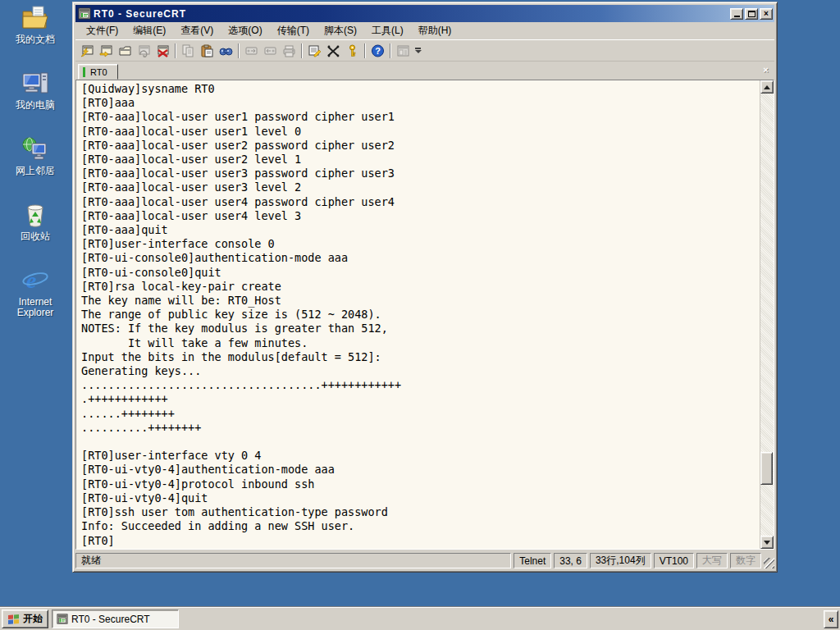 The height and width of the screenshot is (630, 840). I want to click on vertical-scrollbar, so click(766, 315).